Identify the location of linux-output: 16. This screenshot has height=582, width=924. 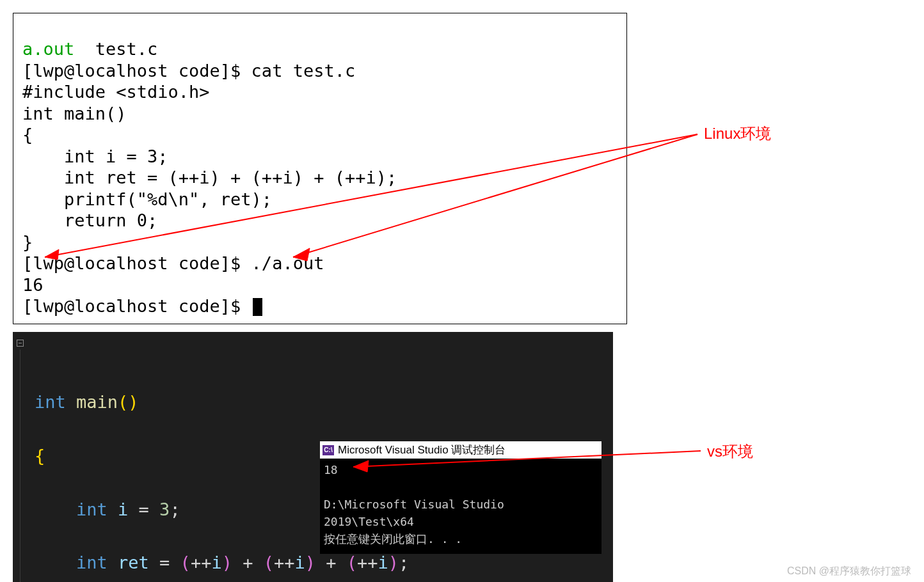
(33, 285).